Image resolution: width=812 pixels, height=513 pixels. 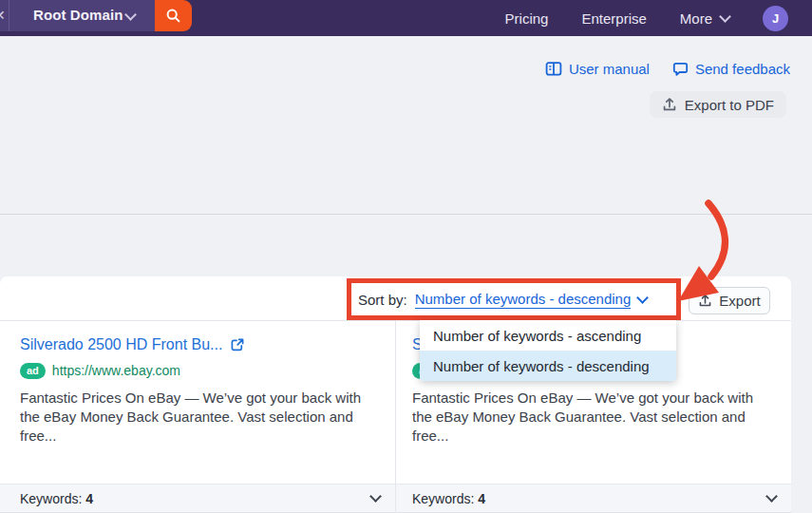 What do you see at coordinates (406, 215) in the screenshot?
I see `section-divider` at bounding box center [406, 215].